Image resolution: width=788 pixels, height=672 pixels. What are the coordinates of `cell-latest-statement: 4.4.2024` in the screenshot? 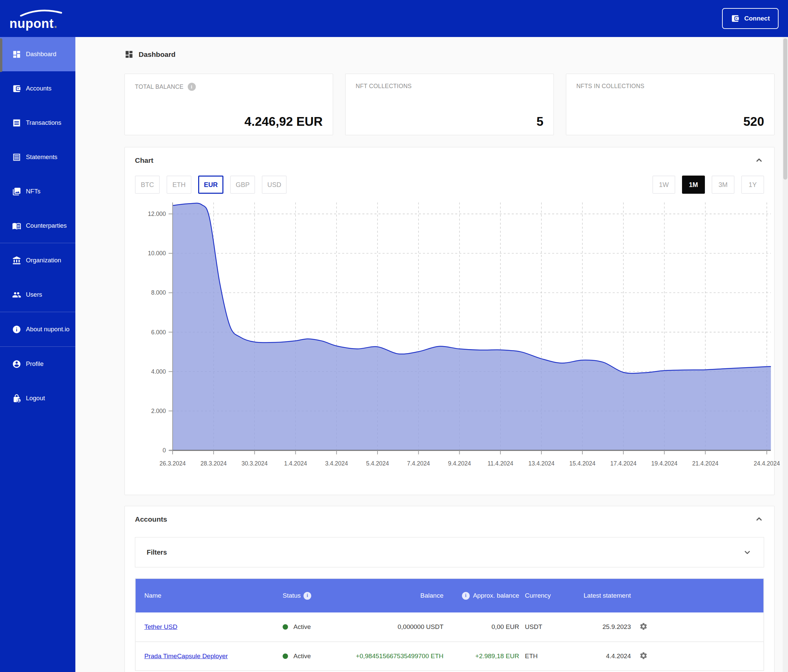 It's located at (602, 656).